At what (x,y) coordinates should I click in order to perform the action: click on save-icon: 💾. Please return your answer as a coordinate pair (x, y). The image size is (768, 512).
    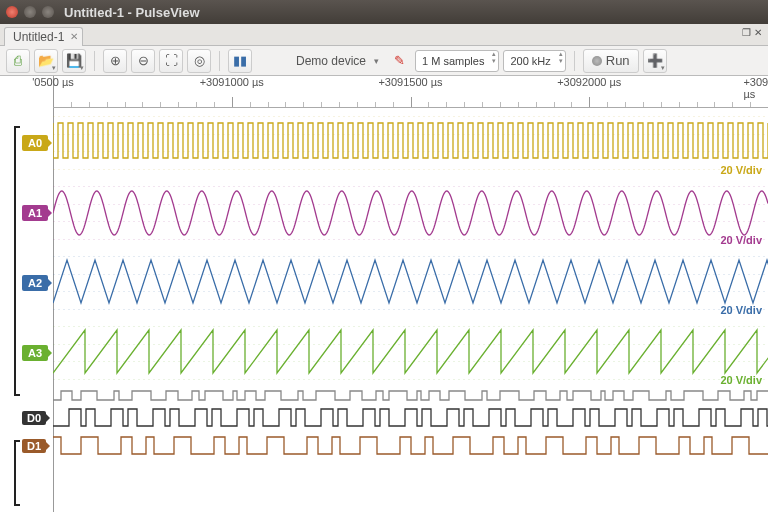
    Looking at the image, I should click on (74, 60).